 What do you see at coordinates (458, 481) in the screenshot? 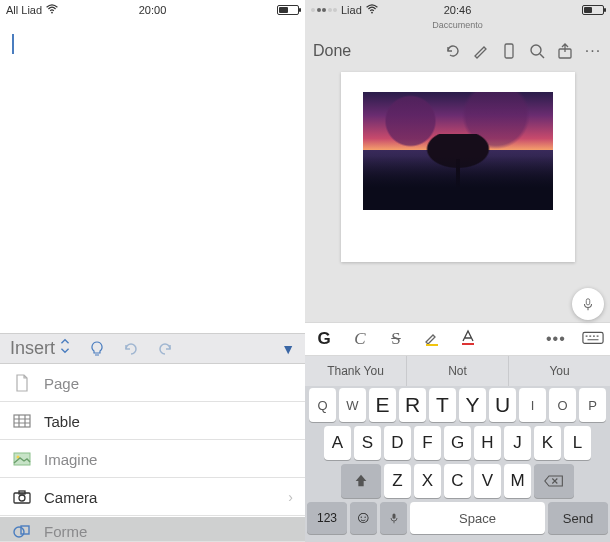
I see `key-c: C` at bounding box center [458, 481].